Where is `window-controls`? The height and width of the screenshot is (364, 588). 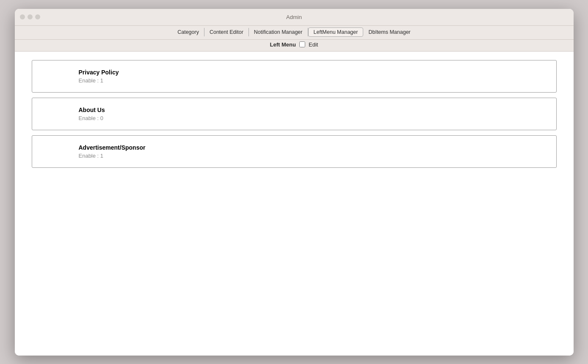 window-controls is located at coordinates (30, 17).